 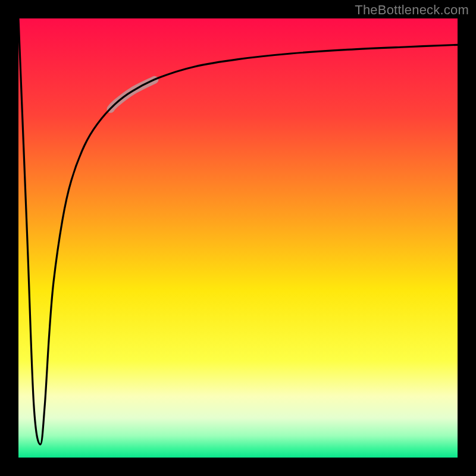 I want to click on watermark-text: TheBottleneck.com, so click(x=412, y=10).